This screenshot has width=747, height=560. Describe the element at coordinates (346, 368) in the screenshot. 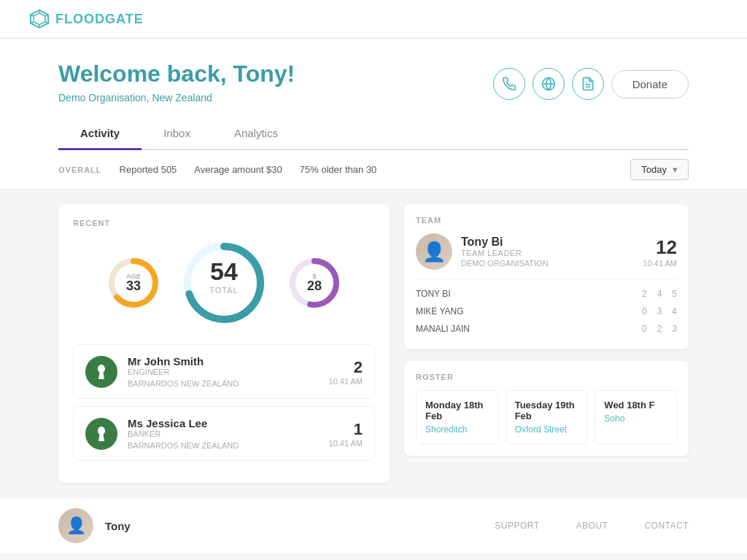

I see `person-num-1: 2` at that location.